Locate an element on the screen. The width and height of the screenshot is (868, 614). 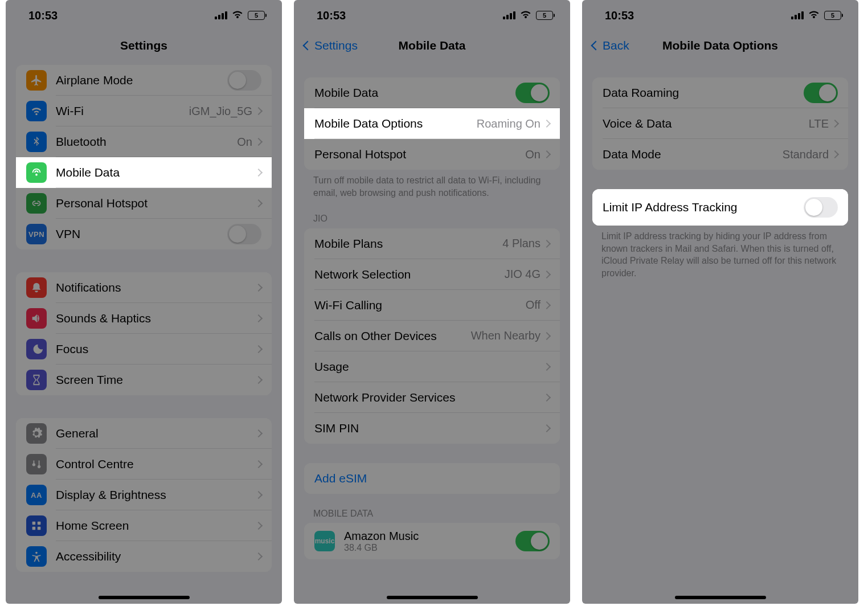
notifications-row: Notifications is located at coordinates (144, 288).